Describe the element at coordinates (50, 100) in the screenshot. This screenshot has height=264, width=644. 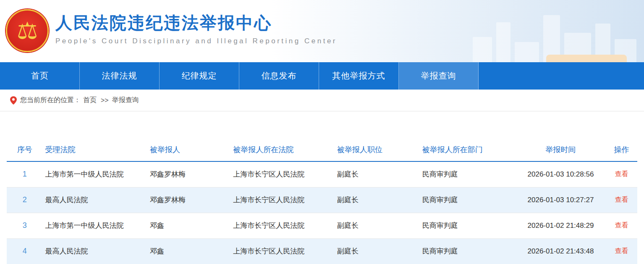
I see `breadcrumb-prefix: 您当前所在的位置：` at that location.